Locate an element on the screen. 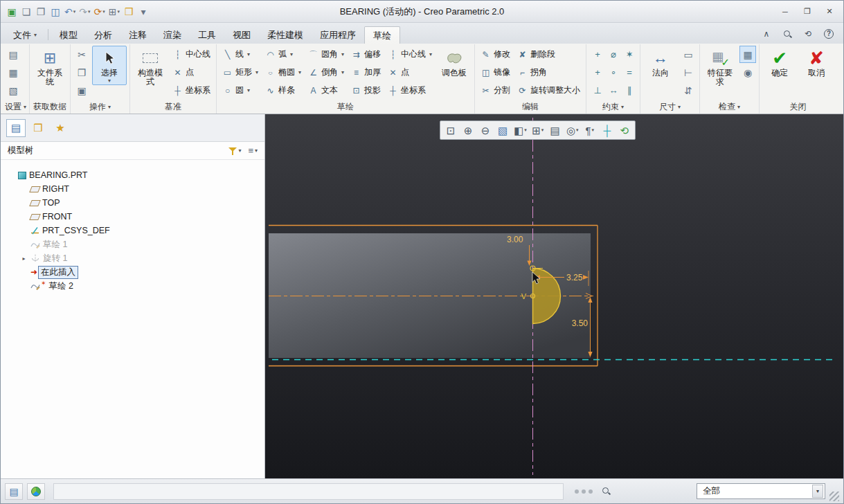 The image size is (844, 504). tree-filter-button is located at coordinates (235, 151).